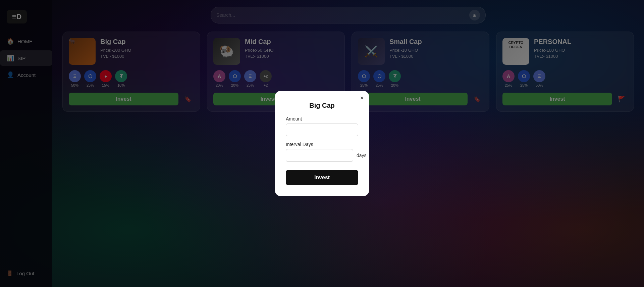 The image size is (644, 287). Describe the element at coordinates (322, 144) in the screenshot. I see `interval-label: Interval Days` at that location.